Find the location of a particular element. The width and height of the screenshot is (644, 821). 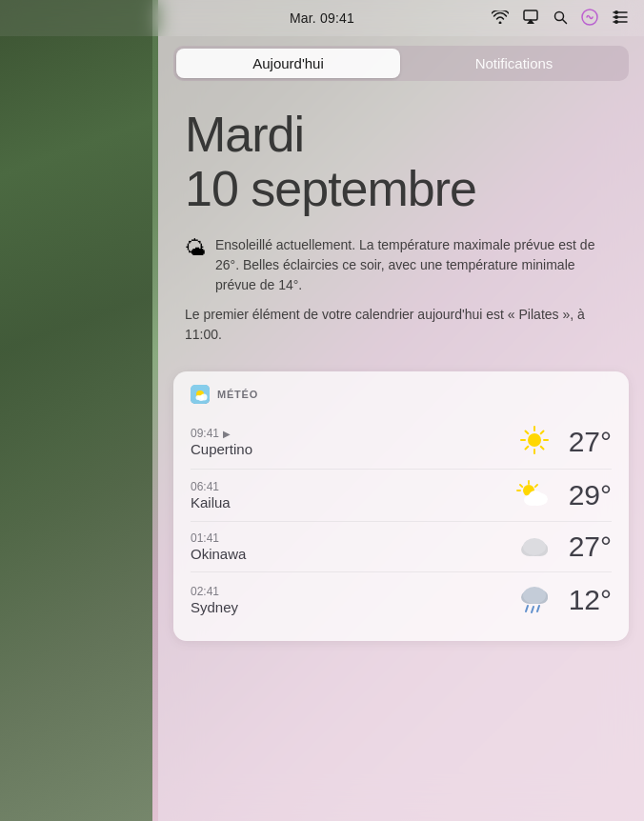

okinawa-time-row: 01:41 is located at coordinates (218, 538).